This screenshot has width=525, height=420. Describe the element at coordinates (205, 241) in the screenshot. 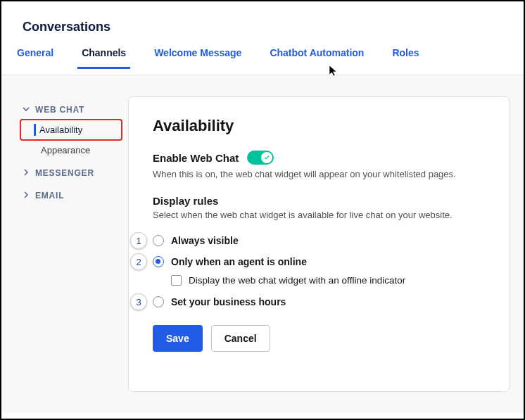

I see `option-label: Always visible` at that location.